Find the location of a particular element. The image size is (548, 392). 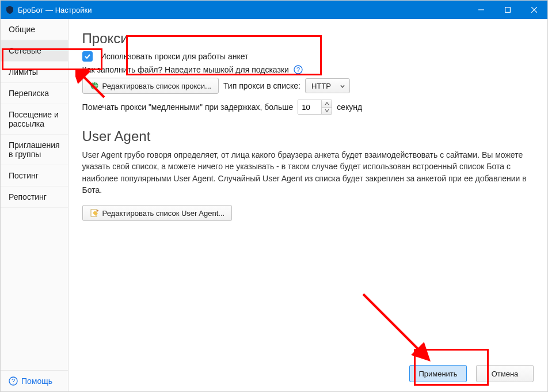

sidebar-item-reposting: Репостинг is located at coordinates (35, 197).